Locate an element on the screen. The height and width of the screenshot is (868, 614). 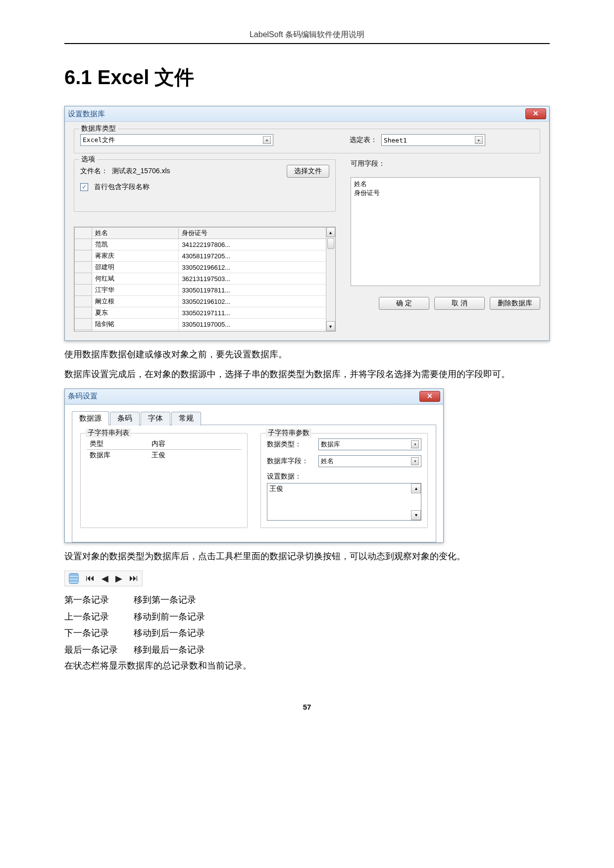
substring-content: 王俊 is located at coordinates (195, 455).